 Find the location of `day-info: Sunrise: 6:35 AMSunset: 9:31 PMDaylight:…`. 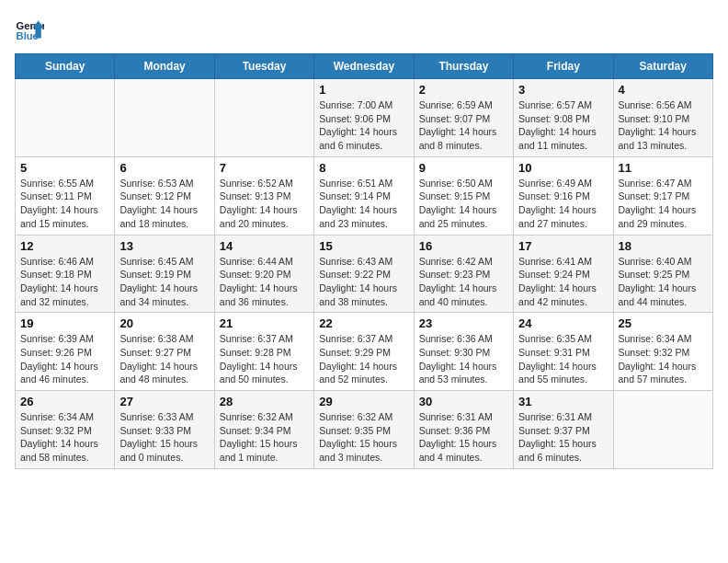

day-info: Sunrise: 6:35 AMSunset: 9:31 PMDaylight:… is located at coordinates (563, 359).